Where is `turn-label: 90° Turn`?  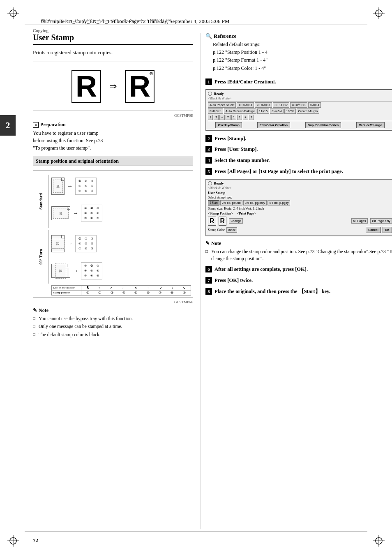
turn-label: 90° Turn is located at coordinates (41, 257).